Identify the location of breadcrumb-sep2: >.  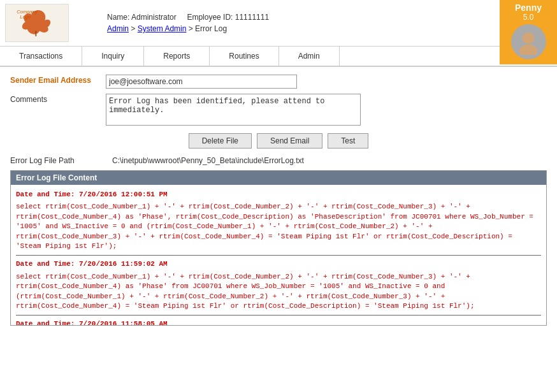
(192, 29).